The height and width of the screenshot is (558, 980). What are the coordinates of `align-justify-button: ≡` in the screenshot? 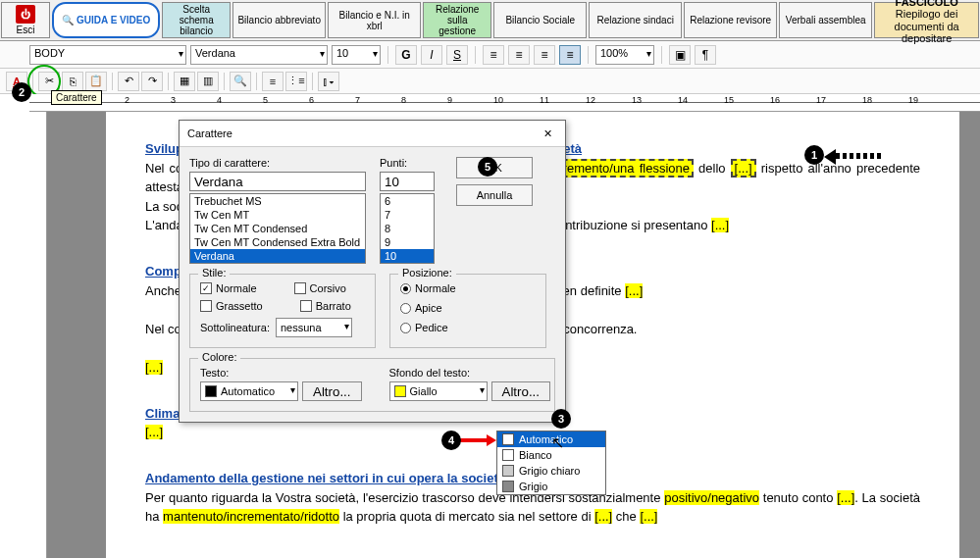 It's located at (570, 55).